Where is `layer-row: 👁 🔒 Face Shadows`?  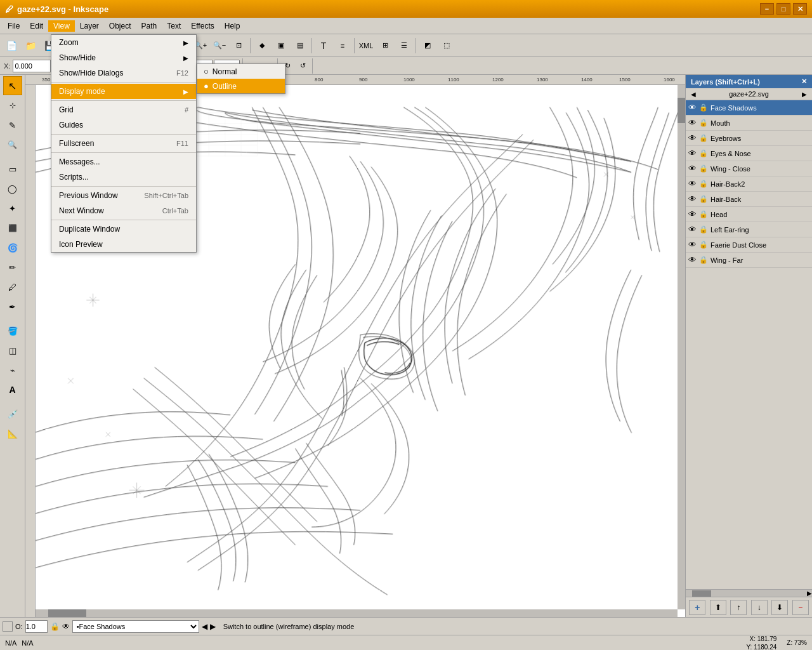 layer-row: 👁 🔒 Face Shadows is located at coordinates (749, 108).